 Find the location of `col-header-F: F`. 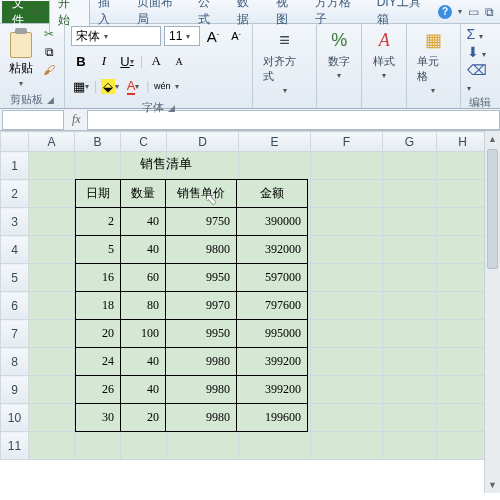

col-header-F: F is located at coordinates (347, 142).